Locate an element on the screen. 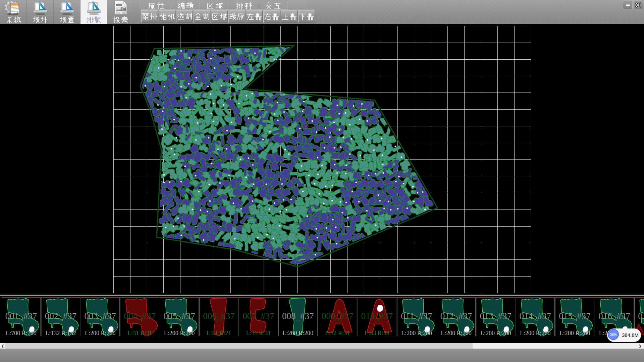  svg-text: L:132 R:132 is located at coordinates (61, 333).